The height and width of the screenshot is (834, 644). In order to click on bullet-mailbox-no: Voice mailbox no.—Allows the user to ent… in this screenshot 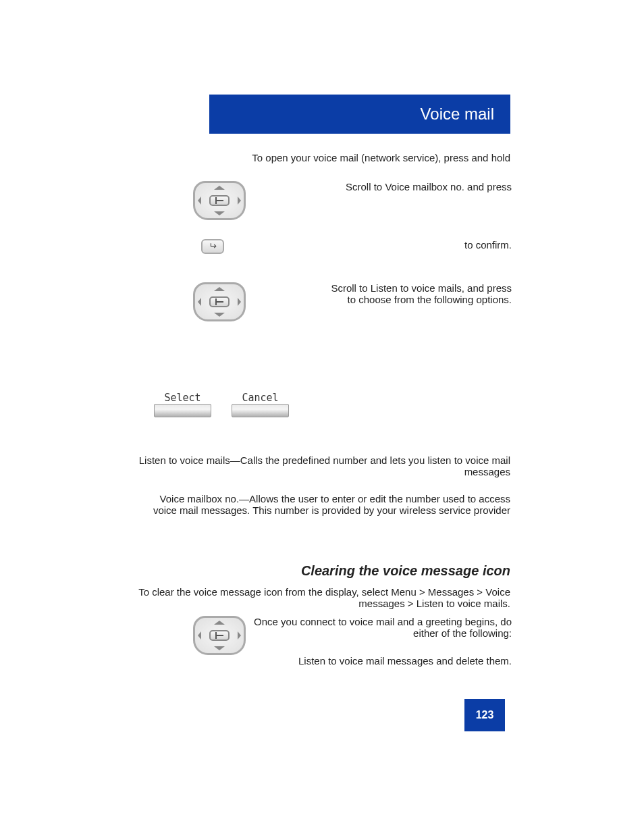, I will do `click(322, 504)`.